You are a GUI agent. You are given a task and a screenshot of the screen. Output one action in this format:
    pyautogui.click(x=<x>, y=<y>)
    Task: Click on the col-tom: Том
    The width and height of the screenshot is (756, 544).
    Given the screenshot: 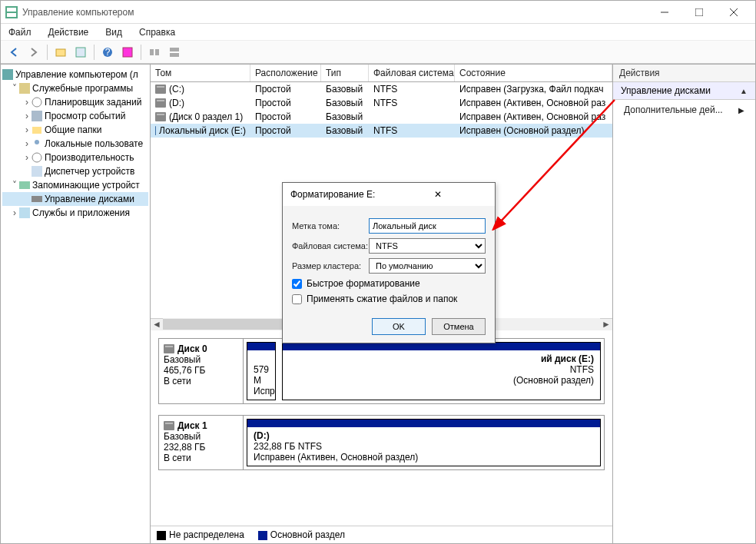 What is the action you would take?
    pyautogui.click(x=201, y=73)
    